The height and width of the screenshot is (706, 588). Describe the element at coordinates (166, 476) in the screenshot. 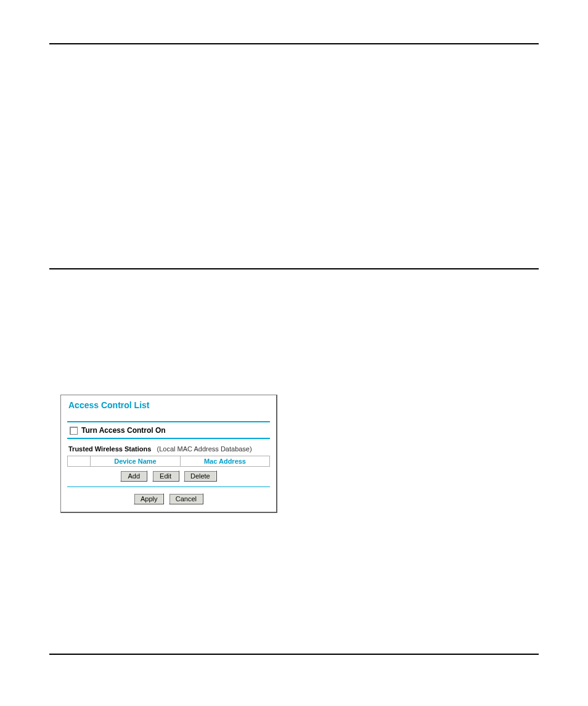

I see `edit-button: Edit` at that location.